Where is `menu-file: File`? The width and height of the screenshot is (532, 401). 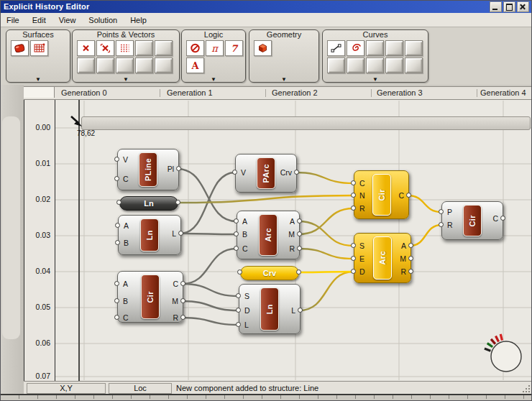 menu-file: File is located at coordinates (13, 20).